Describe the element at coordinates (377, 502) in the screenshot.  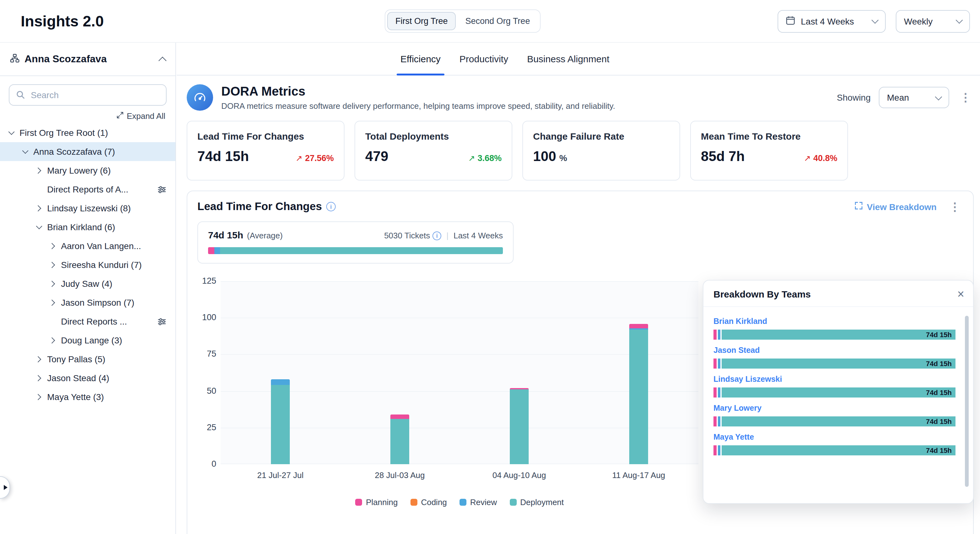
I see `legend-item-planning: Planning` at that location.